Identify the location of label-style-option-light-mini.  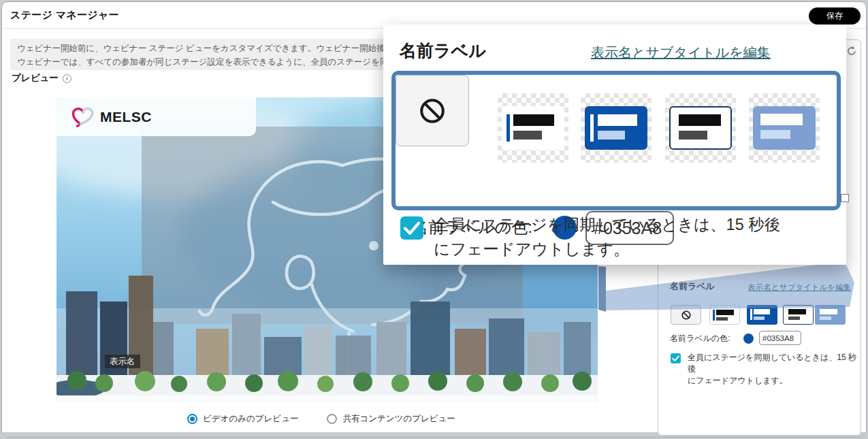
(724, 314).